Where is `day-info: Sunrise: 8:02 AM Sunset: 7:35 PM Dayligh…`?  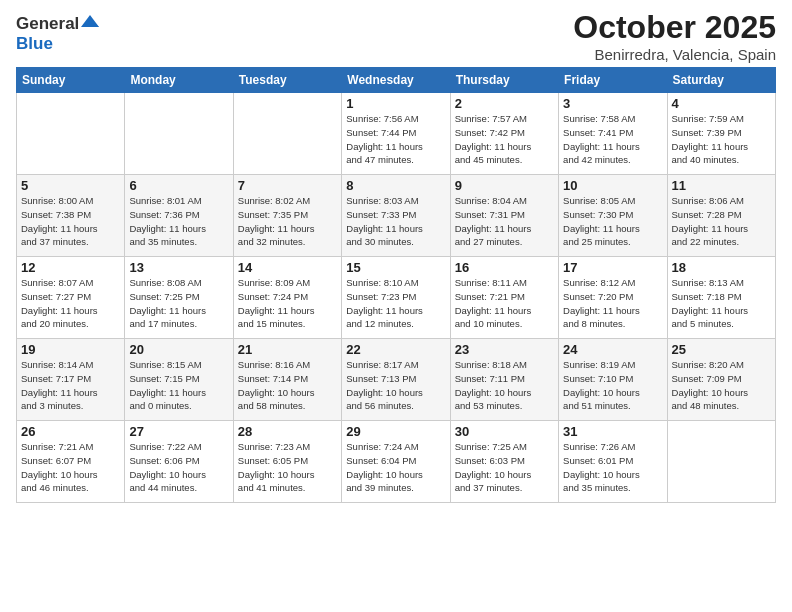 day-info: Sunrise: 8:02 AM Sunset: 7:35 PM Dayligh… is located at coordinates (288, 222).